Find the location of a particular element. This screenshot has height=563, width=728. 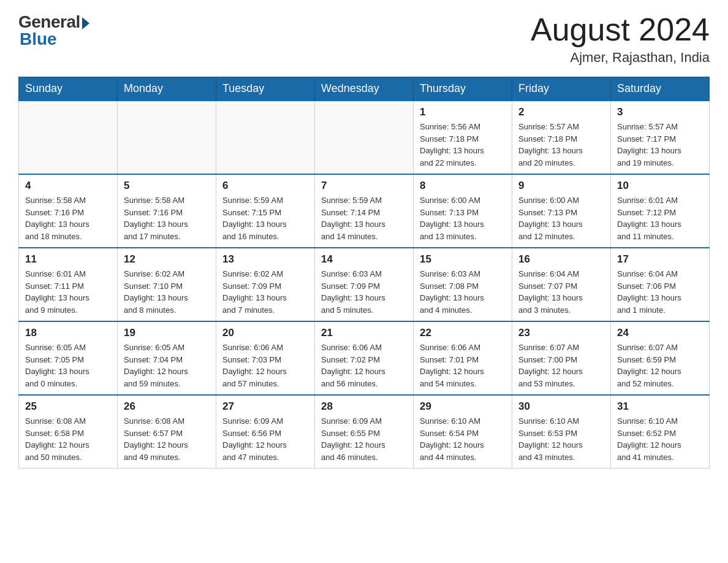

day-number: 26 is located at coordinates (167, 407).